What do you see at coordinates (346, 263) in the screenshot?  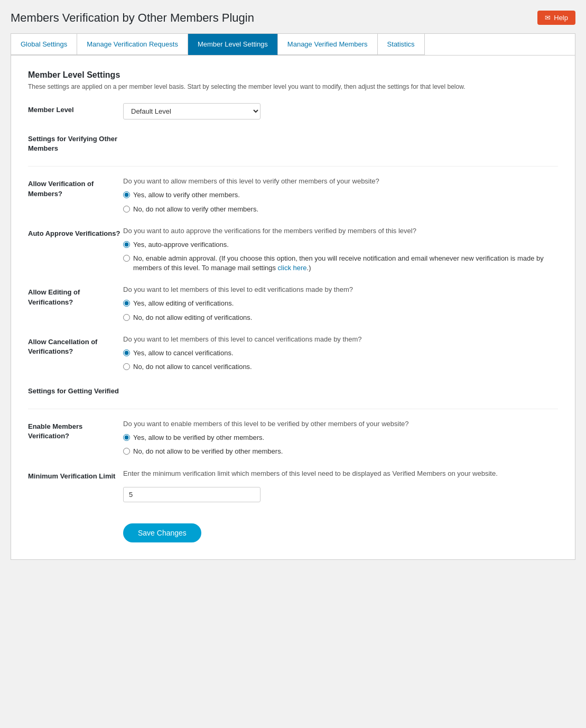 I see `auto-approve-no-label: No, enable admin approval. (If you choos…` at bounding box center [346, 263].